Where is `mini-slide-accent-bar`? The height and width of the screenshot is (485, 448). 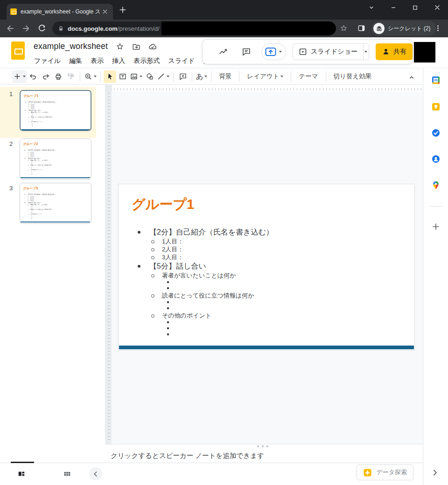
mini-slide-accent-bar is located at coordinates (55, 178).